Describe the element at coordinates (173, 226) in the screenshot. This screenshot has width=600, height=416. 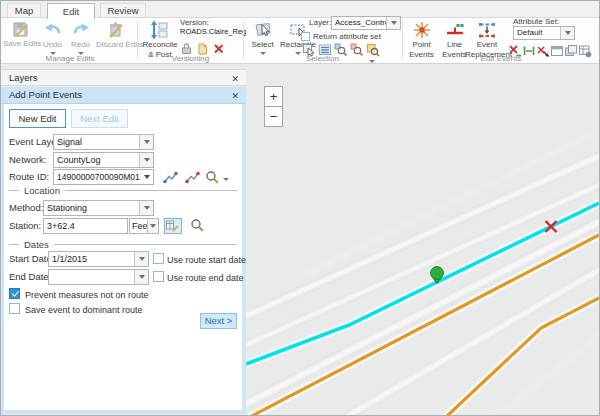
I see `pick-station-tool-active` at that location.